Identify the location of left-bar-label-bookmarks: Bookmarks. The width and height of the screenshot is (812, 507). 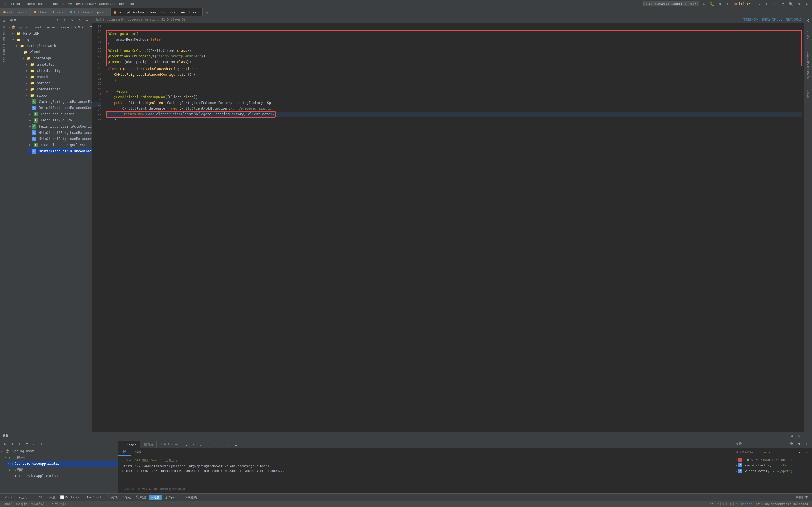
(4, 33).